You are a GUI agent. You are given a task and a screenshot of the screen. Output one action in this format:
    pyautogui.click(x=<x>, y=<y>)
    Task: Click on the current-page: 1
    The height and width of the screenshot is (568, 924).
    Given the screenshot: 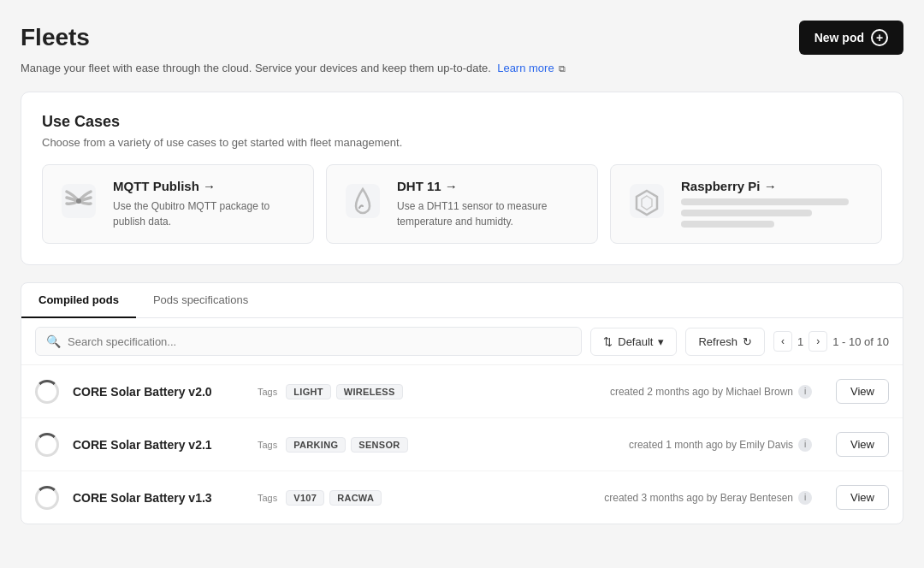 What is the action you would take?
    pyautogui.click(x=801, y=342)
    